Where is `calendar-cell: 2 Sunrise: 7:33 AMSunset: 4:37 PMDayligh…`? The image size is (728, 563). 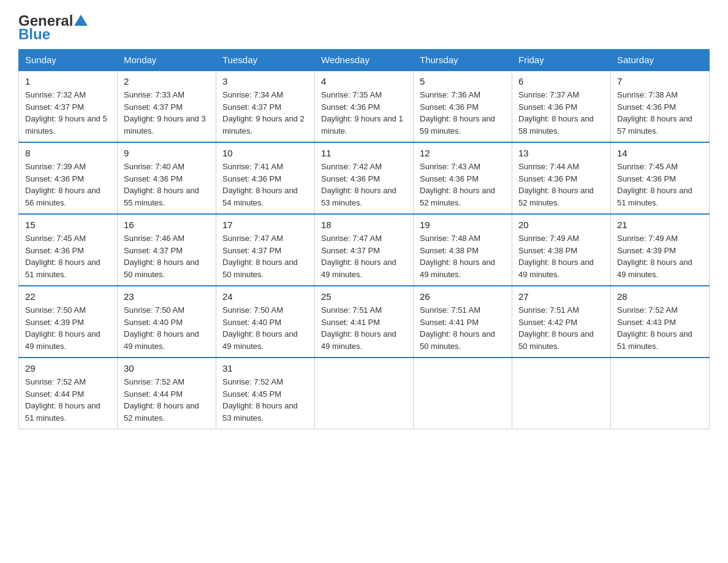 calendar-cell: 2 Sunrise: 7:33 AMSunset: 4:37 PMDayligh… is located at coordinates (167, 107).